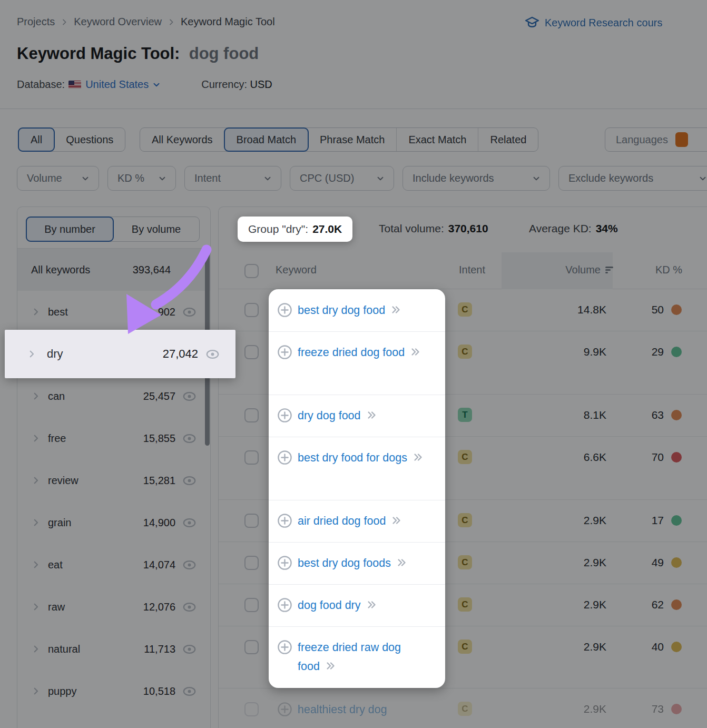 The height and width of the screenshot is (728, 707). I want to click on volume-value: 14.8K, so click(554, 310).